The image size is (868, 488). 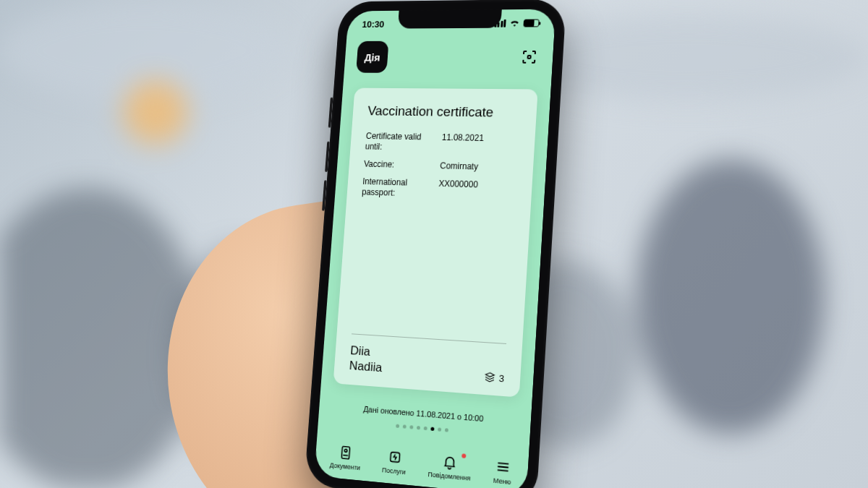 What do you see at coordinates (444, 111) in the screenshot?
I see `card-title: Vaccination certificate` at bounding box center [444, 111].